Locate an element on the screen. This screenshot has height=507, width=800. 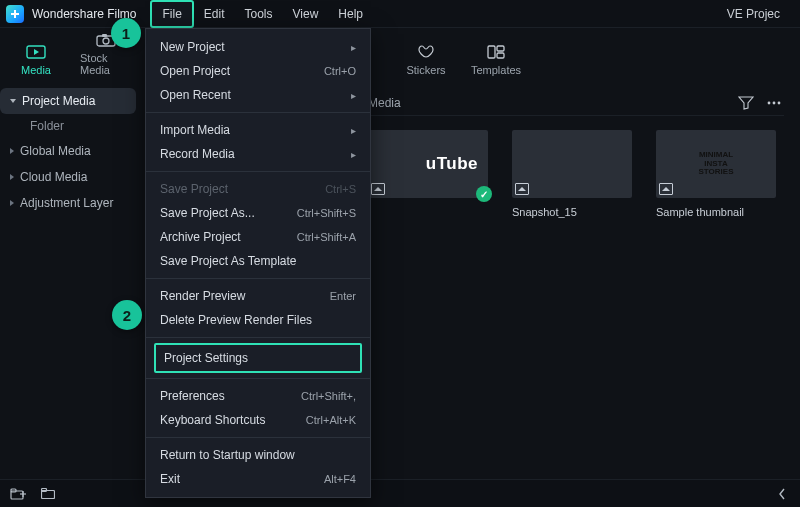
menu-item-label: Save Project As Template is located at coordinates (228, 261).